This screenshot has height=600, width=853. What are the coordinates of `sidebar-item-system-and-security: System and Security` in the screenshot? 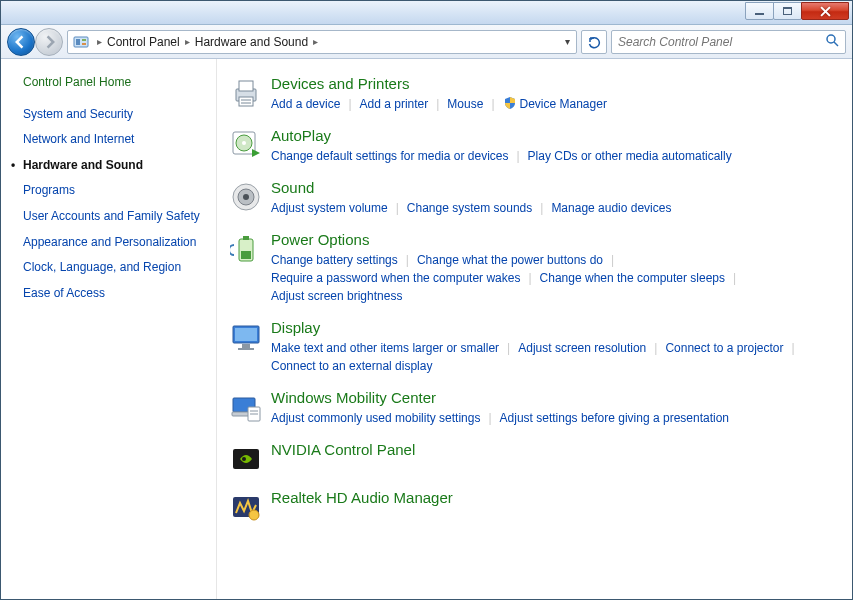 It's located at (114, 115).